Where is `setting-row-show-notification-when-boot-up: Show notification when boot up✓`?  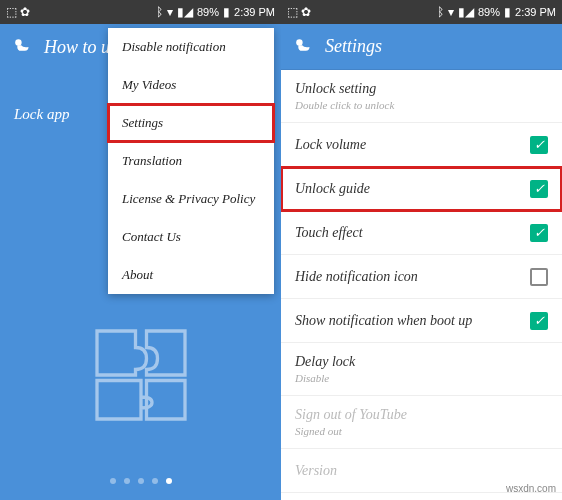 setting-row-show-notification-when-boot-up: Show notification when boot up✓ is located at coordinates (422, 321).